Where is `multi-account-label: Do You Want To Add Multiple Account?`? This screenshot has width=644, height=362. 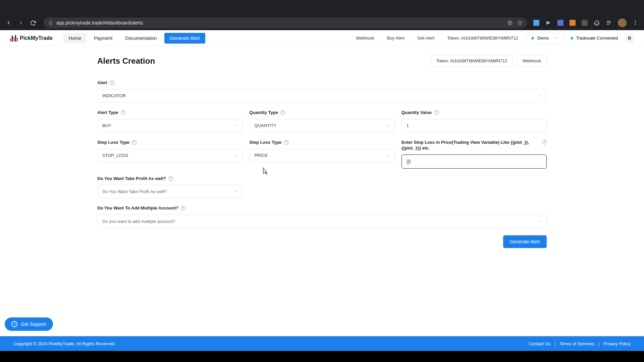
multi-account-label: Do You Want To Add Multiple Account? is located at coordinates (138, 208).